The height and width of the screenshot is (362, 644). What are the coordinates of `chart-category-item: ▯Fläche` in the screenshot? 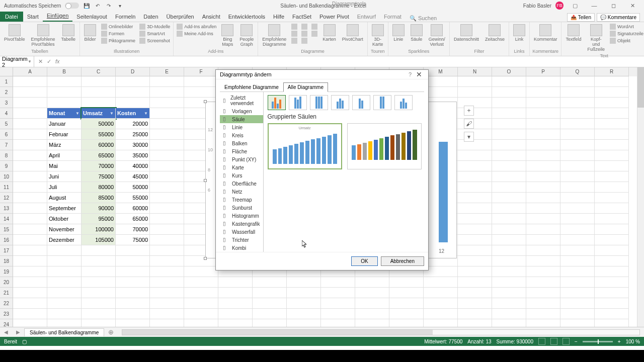 It's located at (242, 151).